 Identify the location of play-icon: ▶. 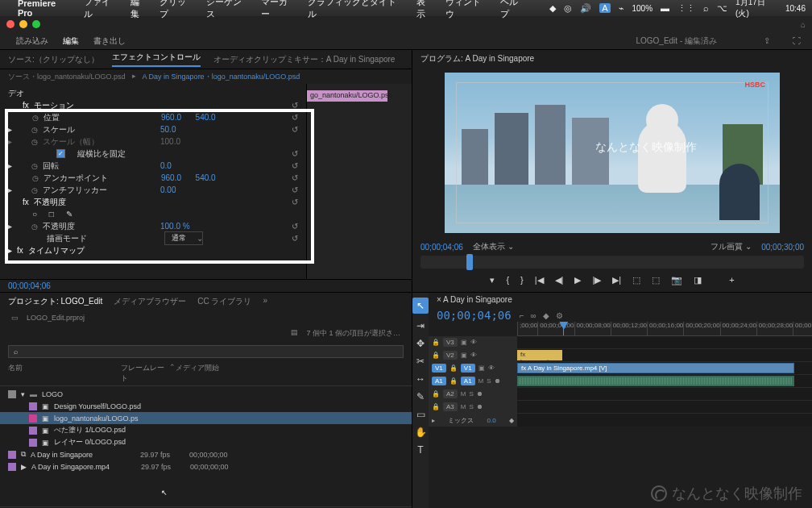
(578, 281).